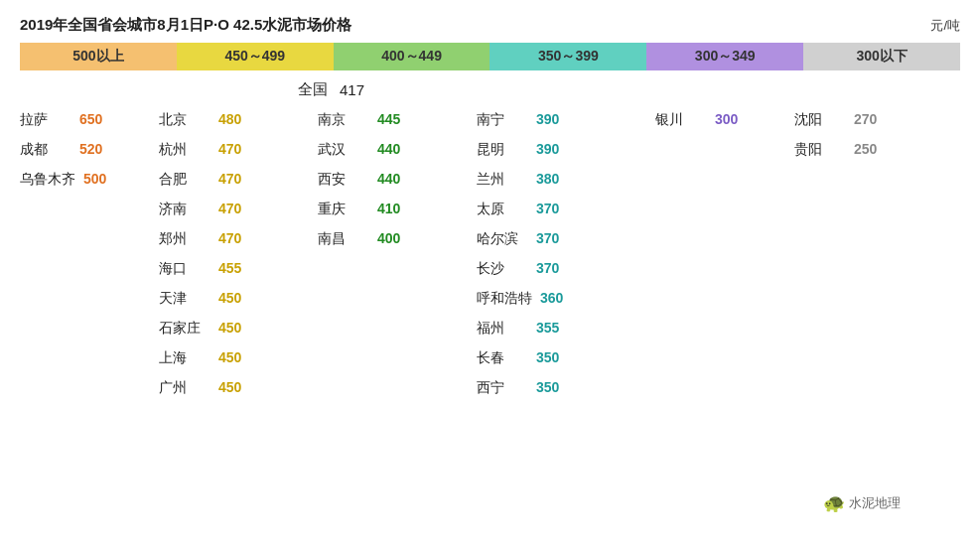  I want to click on city-name: 济南, so click(185, 209).